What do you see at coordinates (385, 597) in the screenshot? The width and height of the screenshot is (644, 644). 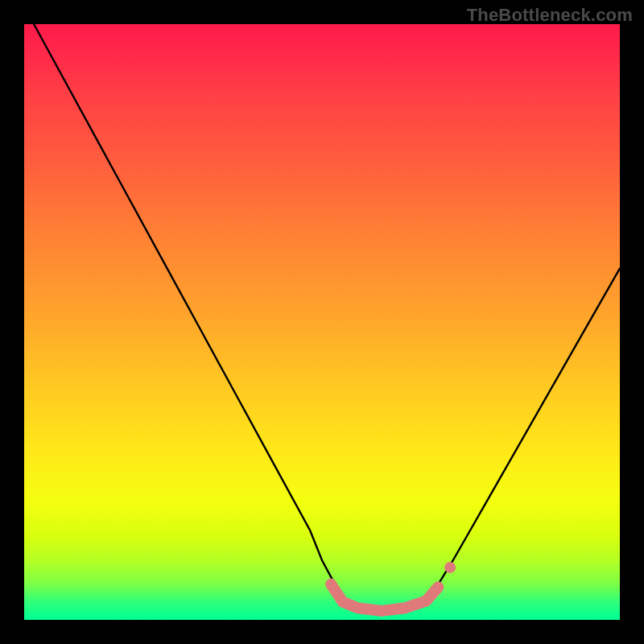 I see `highlight-segment` at bounding box center [385, 597].